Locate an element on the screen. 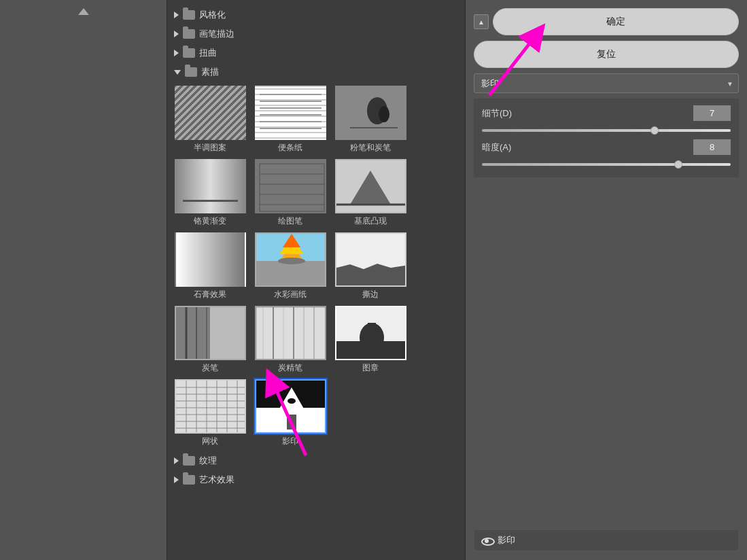  thumb-yinyin-label: 影印 is located at coordinates (290, 442).